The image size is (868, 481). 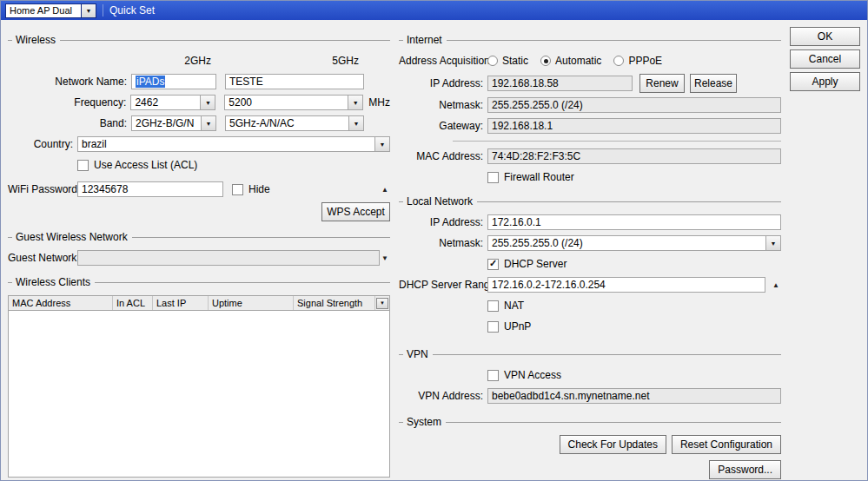 What do you see at coordinates (199, 304) in the screenshot?
I see `wireless-clients-table-header: MAC Address In ACL Last IP Uptime Signal…` at bounding box center [199, 304].